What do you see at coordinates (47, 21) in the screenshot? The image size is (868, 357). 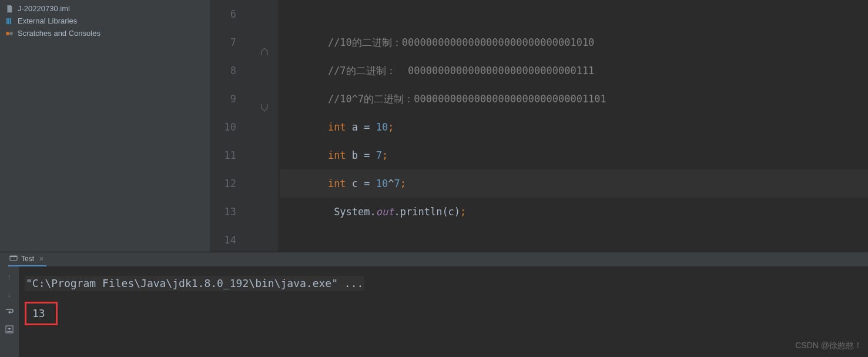 I see `tree-item-label: External Libraries` at bounding box center [47, 21].